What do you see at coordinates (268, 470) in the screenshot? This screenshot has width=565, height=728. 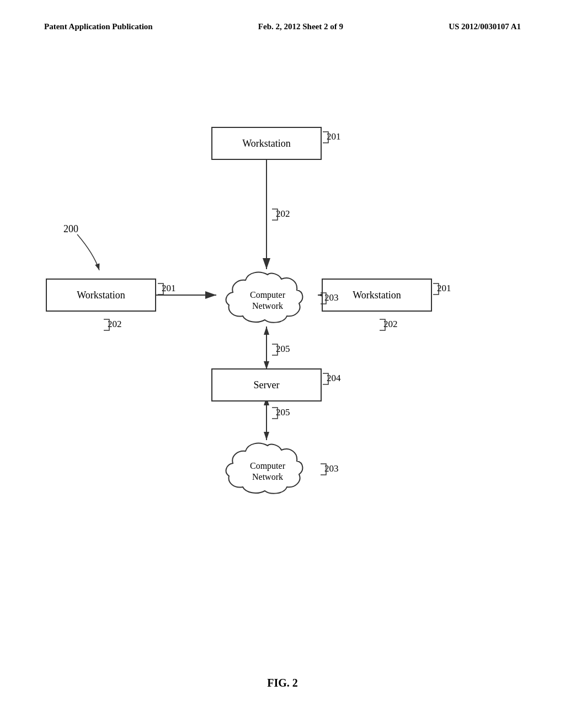 I see `computer-network-bottom-cloud: Computer Network` at bounding box center [268, 470].